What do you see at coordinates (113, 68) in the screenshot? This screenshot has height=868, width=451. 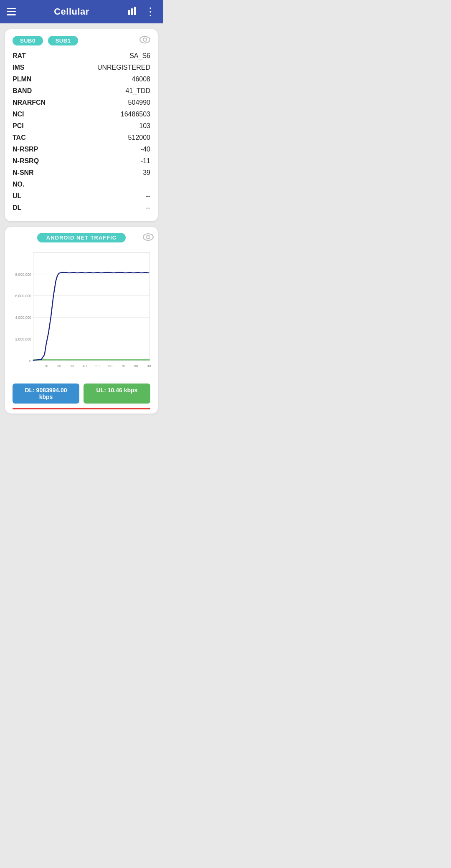 I see `info-value: UNREGISTERED` at bounding box center [113, 68].